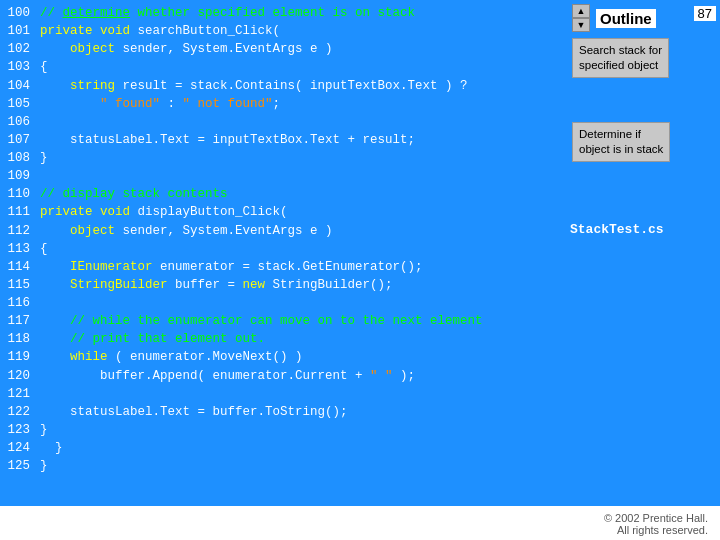 This screenshot has width=720, height=540. What do you see at coordinates (19, 122) in the screenshot?
I see `line-num: 106` at bounding box center [19, 122].